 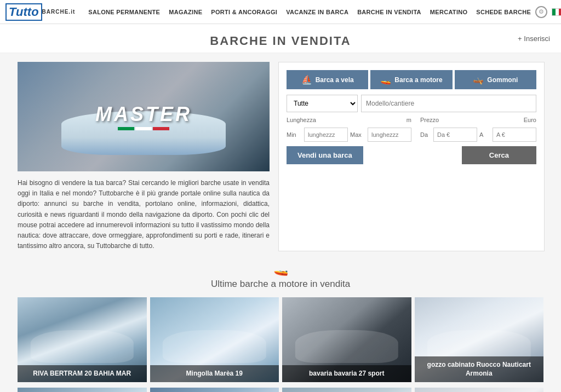 I want to click on max-label: Max, so click(x=358, y=135).